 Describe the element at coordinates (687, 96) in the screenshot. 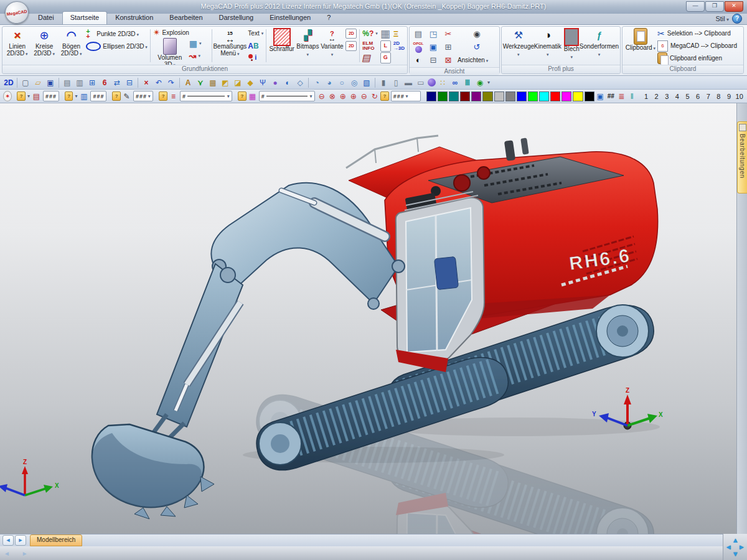

I see `layer-number-5: 5` at that location.